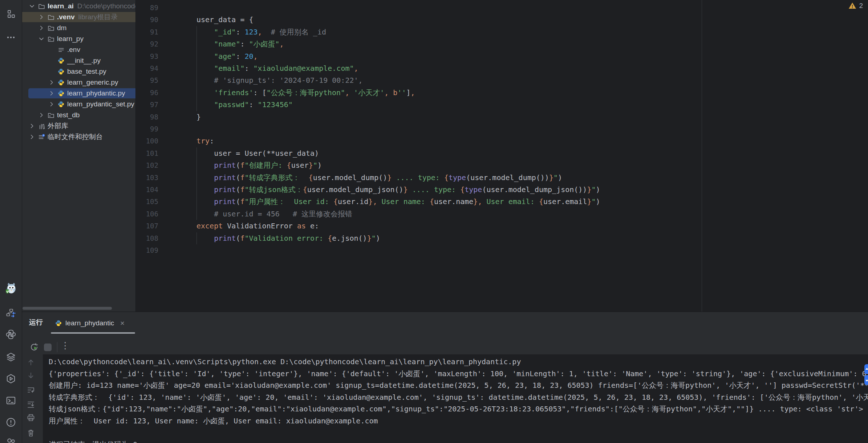  I want to click on toolbar-divider, so click(57, 347).